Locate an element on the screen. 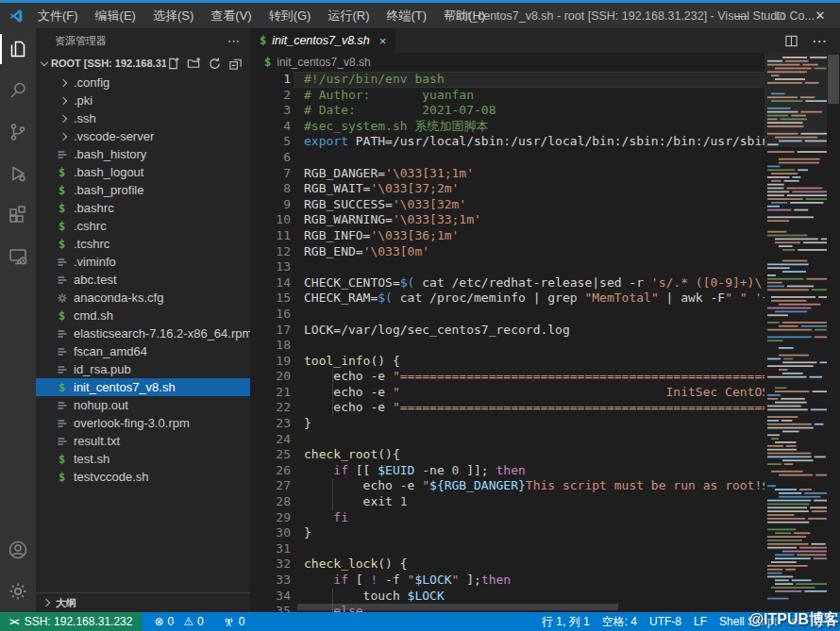 Image resolution: width=840 pixels, height=631 pixels. extensions-icon is located at coordinates (18, 215).